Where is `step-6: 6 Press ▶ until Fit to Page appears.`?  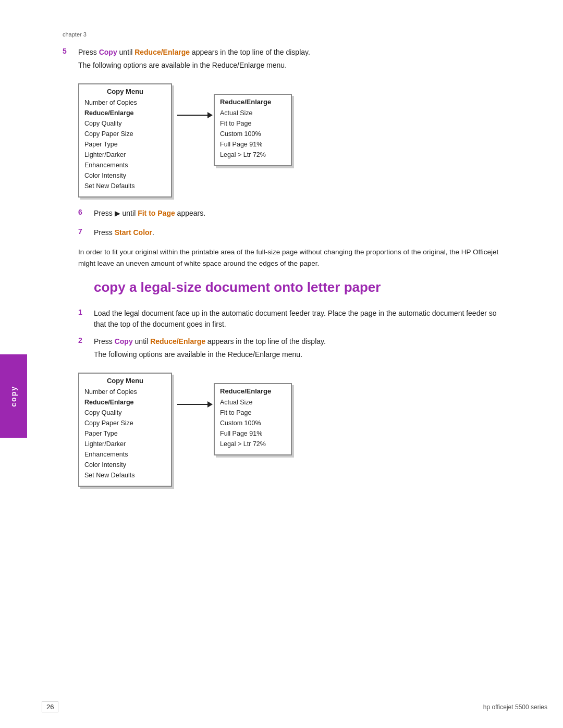 step-6: 6 Press ▶ until Fit to Page appears. is located at coordinates (289, 215).